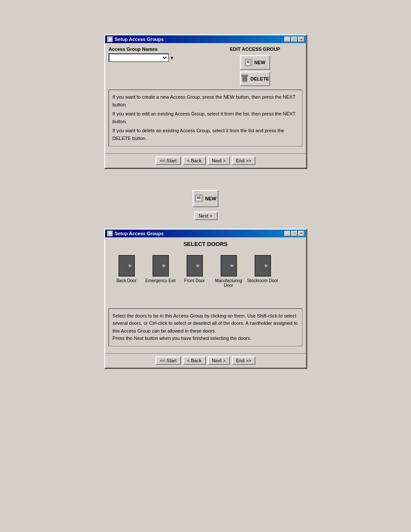  What do you see at coordinates (260, 62) in the screenshot?
I see `new-button-label: NEW` at bounding box center [260, 62].